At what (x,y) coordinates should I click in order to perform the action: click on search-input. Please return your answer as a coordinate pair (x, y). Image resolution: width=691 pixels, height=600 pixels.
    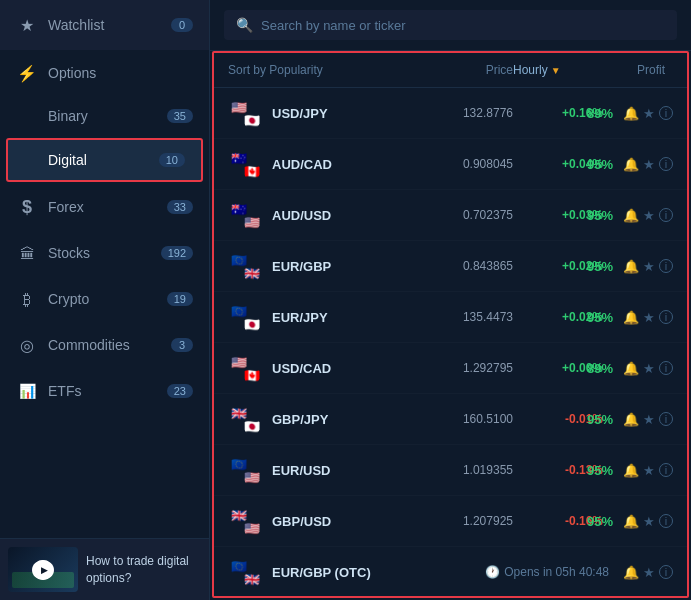
    Looking at the image, I should click on (463, 26).